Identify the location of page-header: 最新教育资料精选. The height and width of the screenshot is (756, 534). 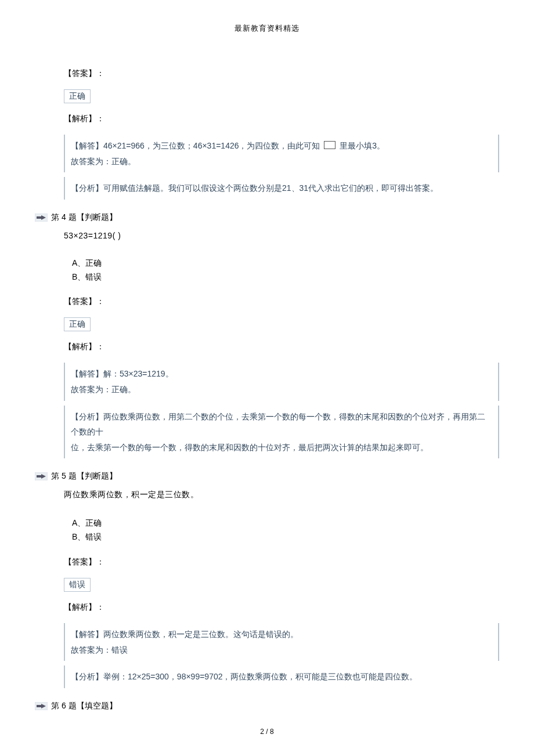
(267, 28).